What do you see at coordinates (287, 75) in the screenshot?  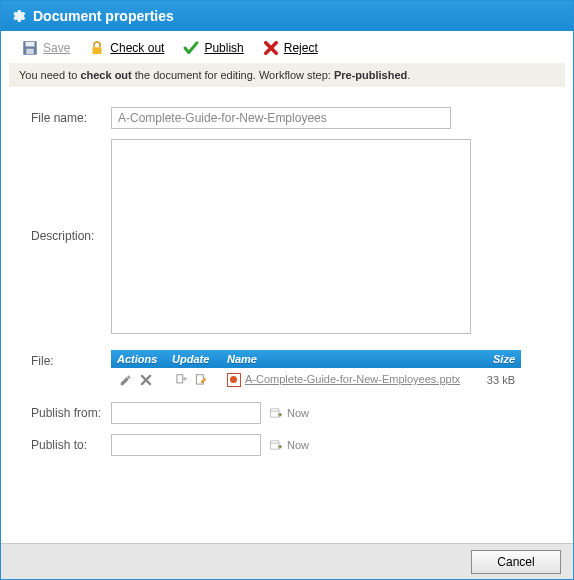 I see `notice-bar: You need to check out the document for e…` at bounding box center [287, 75].